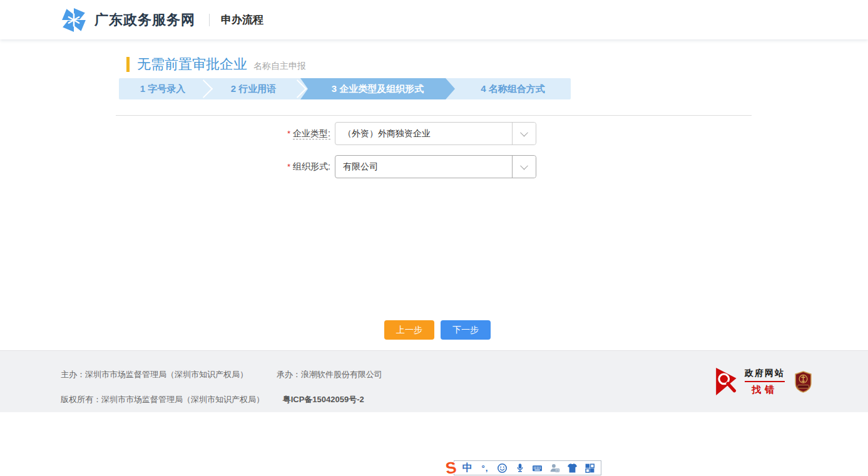  What do you see at coordinates (225, 167) in the screenshot?
I see `organization-form-label: *组织形式:` at bounding box center [225, 167].